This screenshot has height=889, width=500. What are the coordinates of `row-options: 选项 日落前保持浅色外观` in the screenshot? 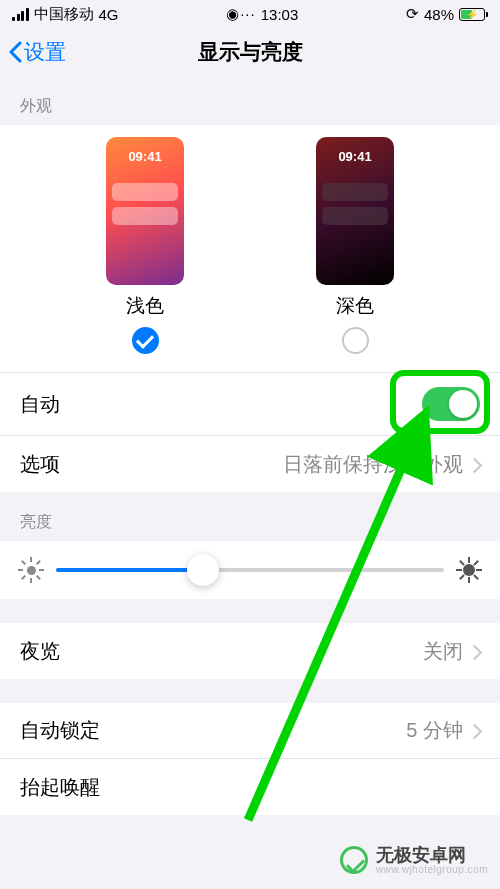 It's located at (250, 464).